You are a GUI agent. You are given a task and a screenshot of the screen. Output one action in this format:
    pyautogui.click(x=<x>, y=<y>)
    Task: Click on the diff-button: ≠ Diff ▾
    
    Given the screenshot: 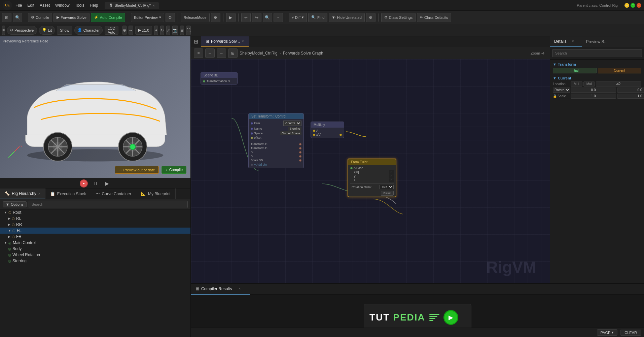 What is the action you would take?
    pyautogui.click(x=298, y=18)
    